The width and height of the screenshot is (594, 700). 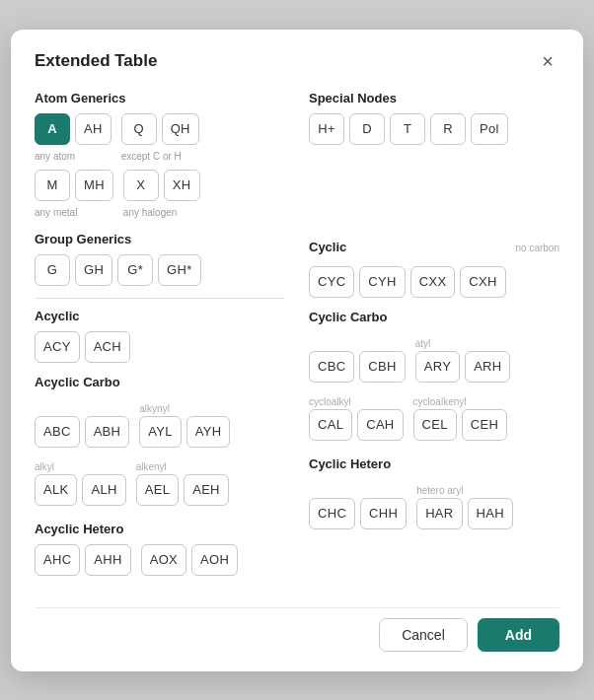 What do you see at coordinates (434, 118) in the screenshot?
I see `special-nodes-section: Special Nodes H+ D T R Pol` at bounding box center [434, 118].